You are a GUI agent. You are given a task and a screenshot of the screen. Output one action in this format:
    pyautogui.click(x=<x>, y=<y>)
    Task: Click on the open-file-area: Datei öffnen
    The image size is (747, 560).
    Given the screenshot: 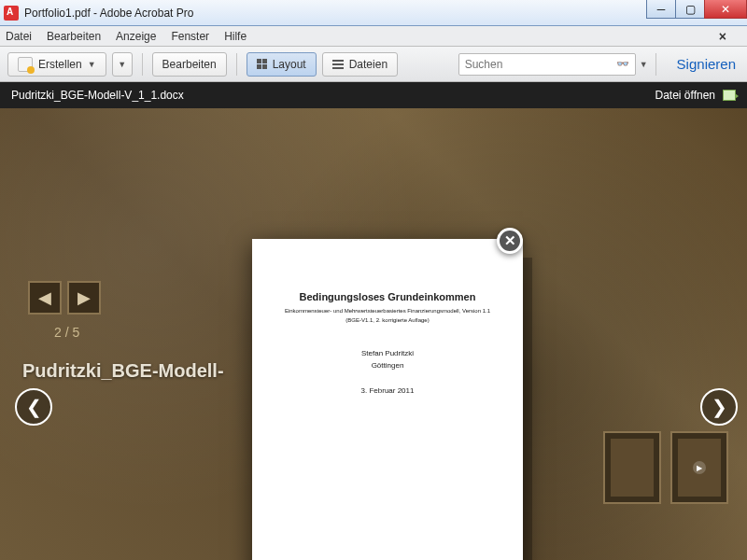 What is the action you would take?
    pyautogui.click(x=697, y=95)
    